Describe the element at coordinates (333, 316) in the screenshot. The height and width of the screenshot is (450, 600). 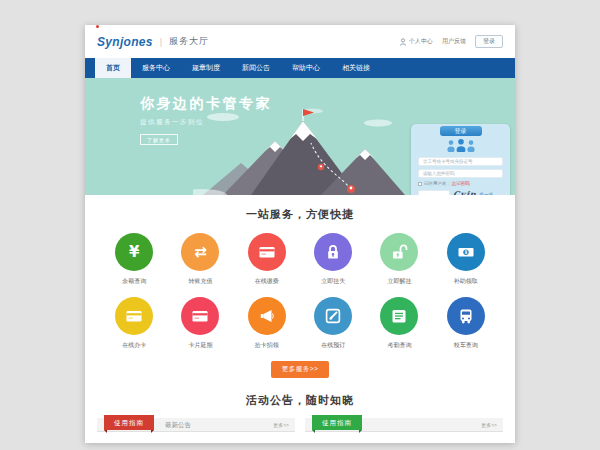
I see `edit-icon` at that location.